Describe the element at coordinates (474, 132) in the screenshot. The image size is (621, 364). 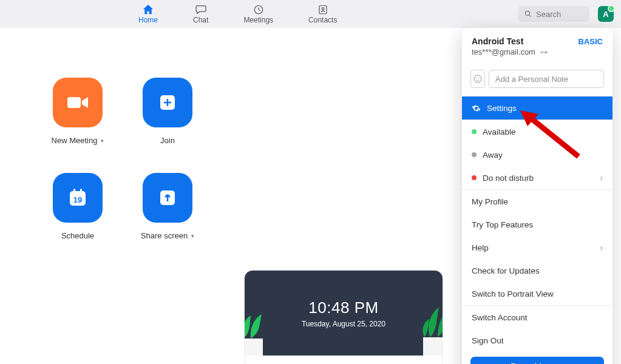
I see `status-dot-green-icon` at that location.